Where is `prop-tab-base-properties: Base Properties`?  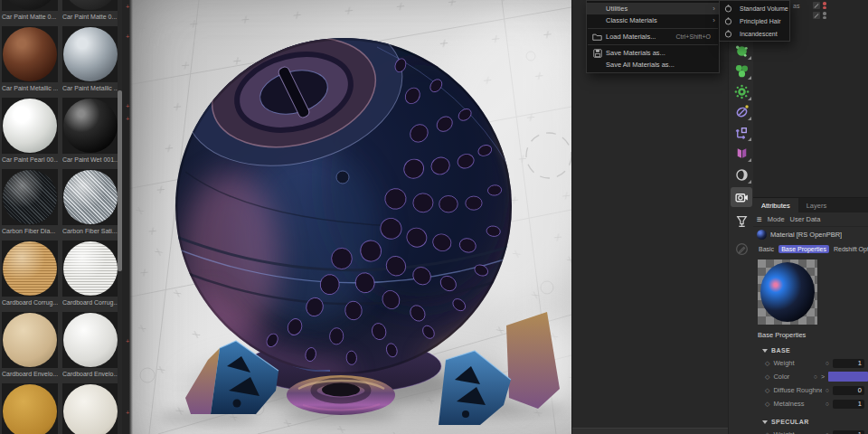
prop-tab-base-properties: Base Properties is located at coordinates (804, 250).